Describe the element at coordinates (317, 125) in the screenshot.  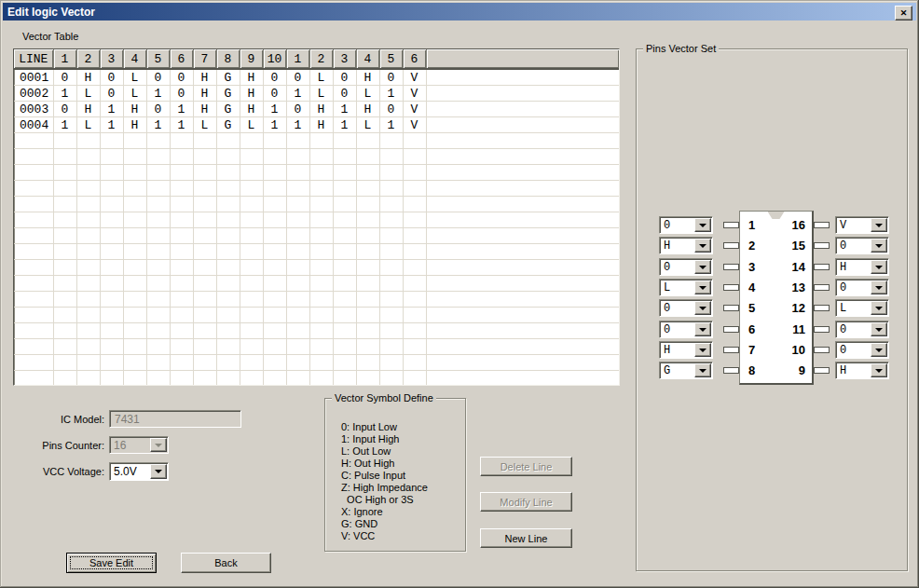
I see `table-row: 00041L1H11LGL11H1L1V` at that location.